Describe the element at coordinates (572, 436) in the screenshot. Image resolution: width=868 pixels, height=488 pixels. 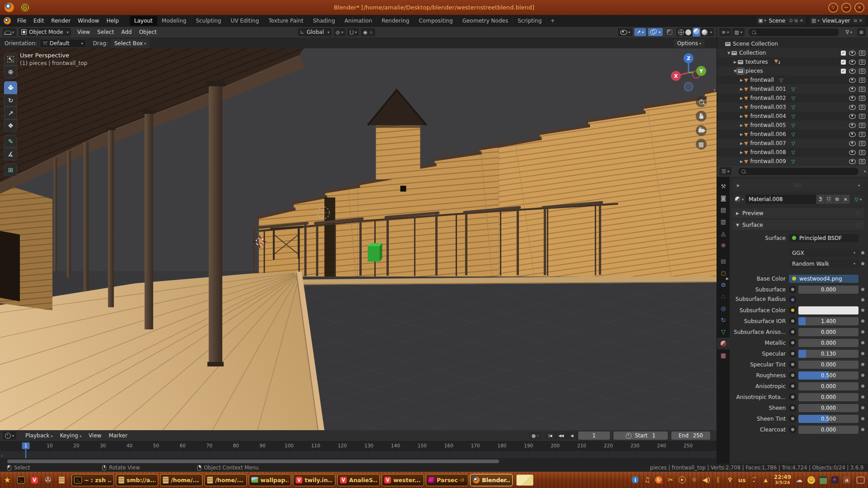
I see `play-reverse-button: ◀` at that location.